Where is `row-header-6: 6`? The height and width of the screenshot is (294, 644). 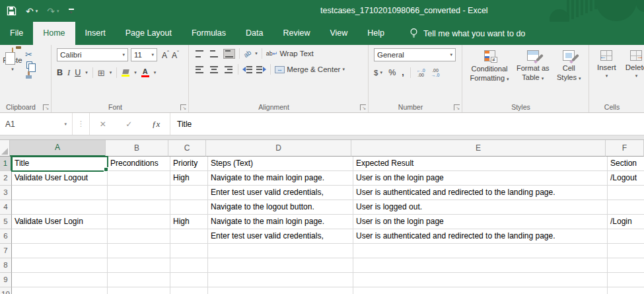 row-header-6: 6 is located at coordinates (6, 237).